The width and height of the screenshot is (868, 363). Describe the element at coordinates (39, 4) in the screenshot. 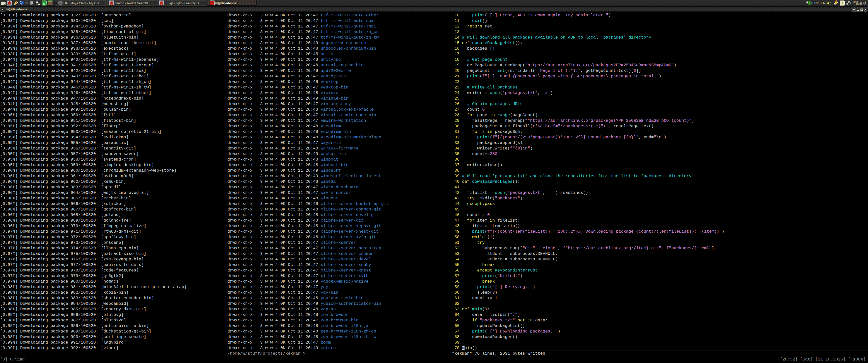

I see `svg-text: M` at that location.